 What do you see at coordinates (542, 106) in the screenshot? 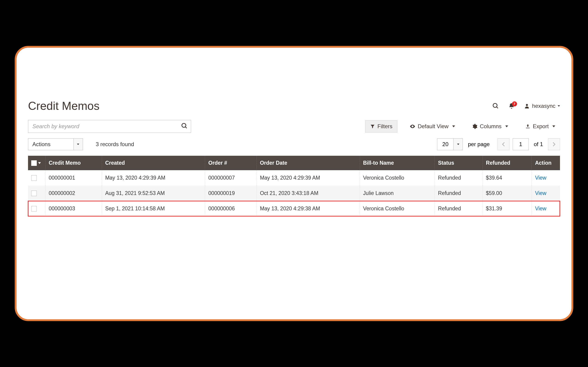
I see `user-menu: hexasync` at bounding box center [542, 106].